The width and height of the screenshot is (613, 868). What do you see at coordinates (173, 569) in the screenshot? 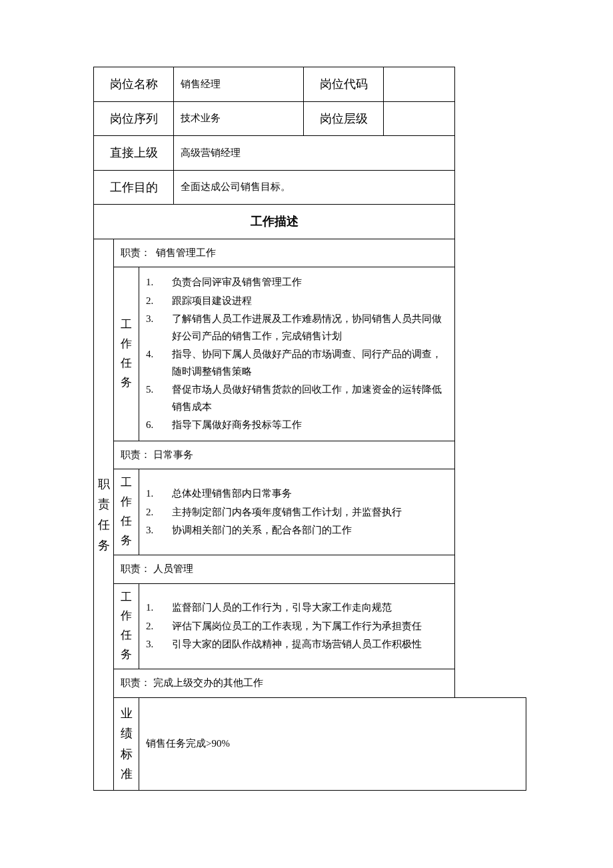
I see `duty-2-title: 人员管理` at bounding box center [173, 569].